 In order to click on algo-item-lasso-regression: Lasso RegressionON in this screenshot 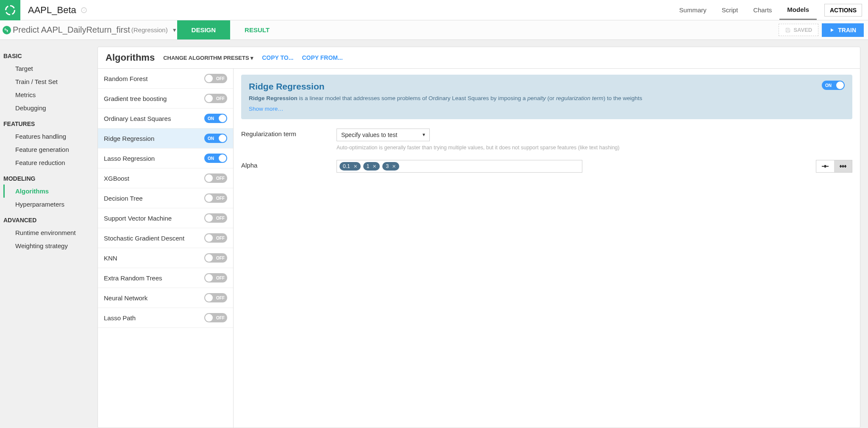, I will do `click(165, 159)`.